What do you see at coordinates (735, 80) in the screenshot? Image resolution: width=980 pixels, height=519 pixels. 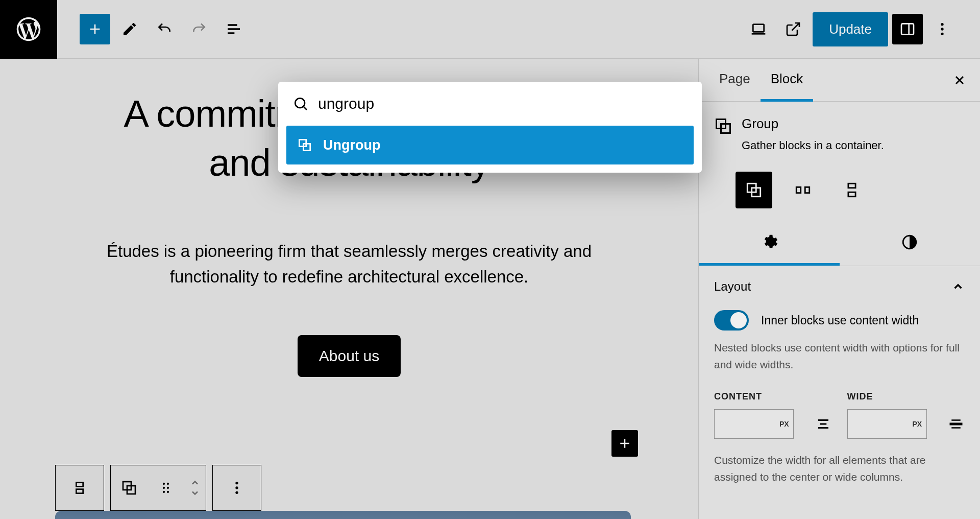 I see `tab-page: Page` at bounding box center [735, 80].